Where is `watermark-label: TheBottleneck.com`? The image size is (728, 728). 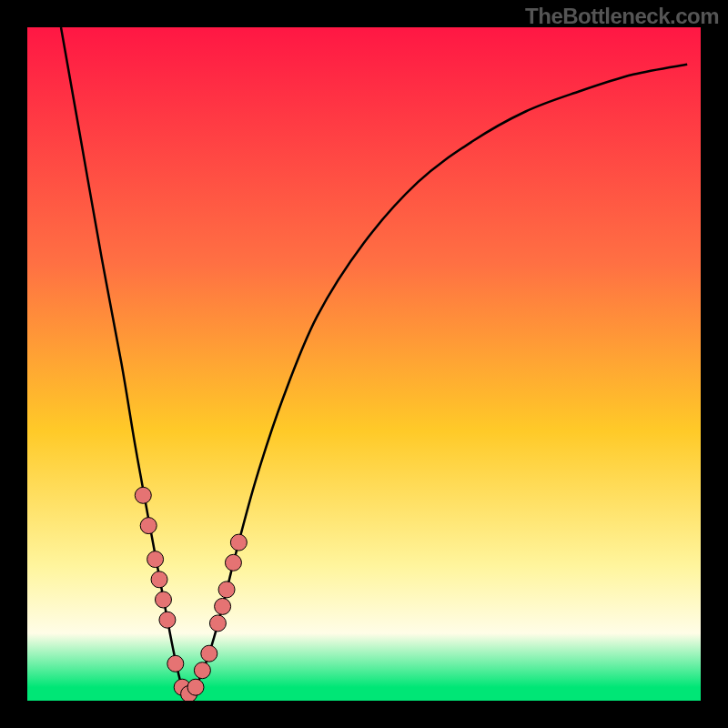 watermark-label: TheBottleneck.com is located at coordinates (622, 16).